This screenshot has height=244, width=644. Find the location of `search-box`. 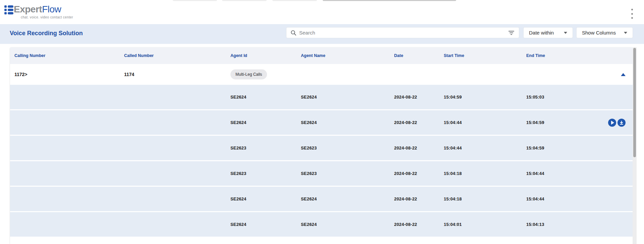

search-box is located at coordinates (402, 33).